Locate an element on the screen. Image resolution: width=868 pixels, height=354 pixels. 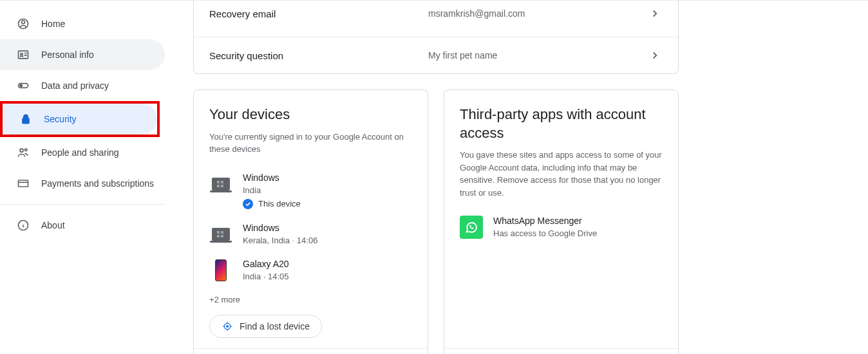
lock-icon is located at coordinates (26, 119).